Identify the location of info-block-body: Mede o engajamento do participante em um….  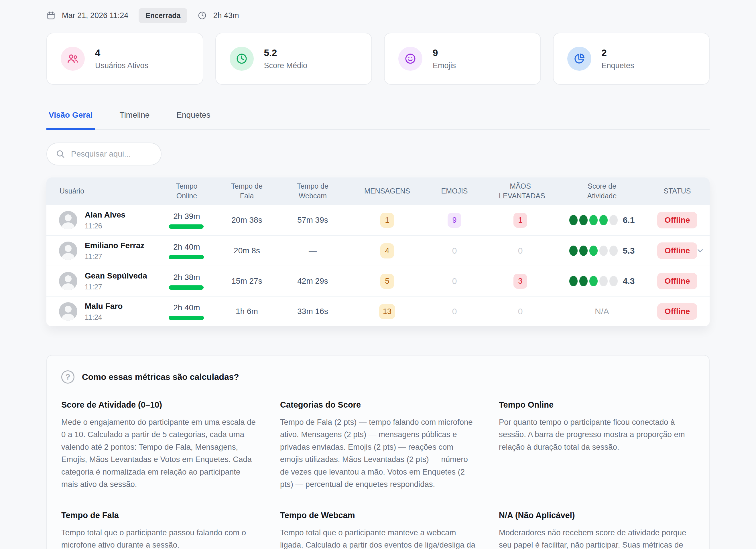
(159, 453).